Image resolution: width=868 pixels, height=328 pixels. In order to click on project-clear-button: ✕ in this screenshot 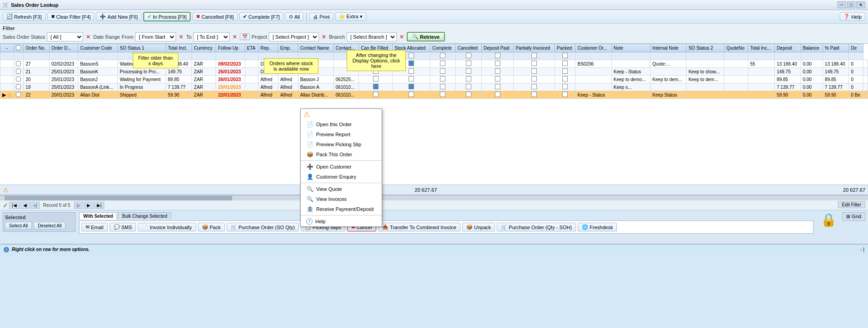, I will do `click(324, 37)`.